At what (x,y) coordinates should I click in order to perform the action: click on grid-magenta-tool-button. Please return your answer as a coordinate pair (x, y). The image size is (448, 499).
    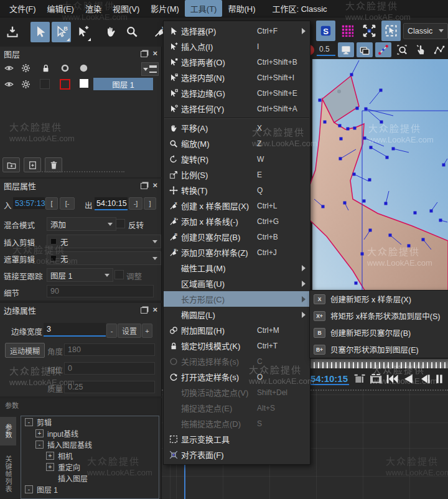
    Looking at the image, I should click on (347, 31).